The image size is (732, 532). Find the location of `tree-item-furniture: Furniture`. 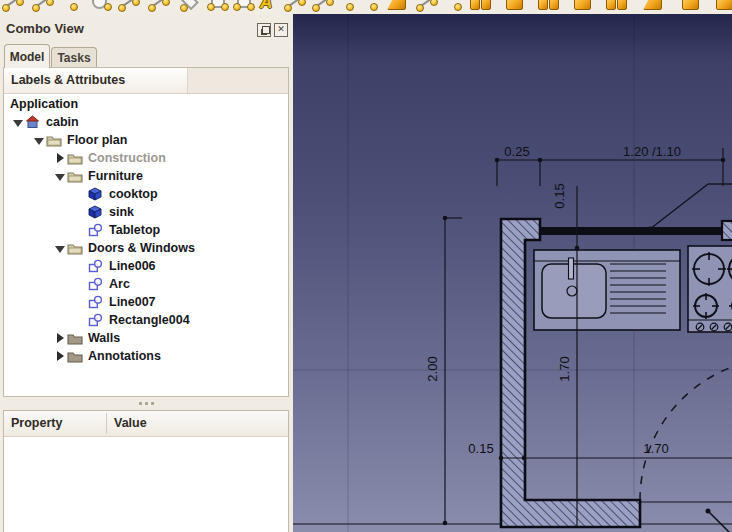

tree-item-furniture: Furniture is located at coordinates (146, 176).